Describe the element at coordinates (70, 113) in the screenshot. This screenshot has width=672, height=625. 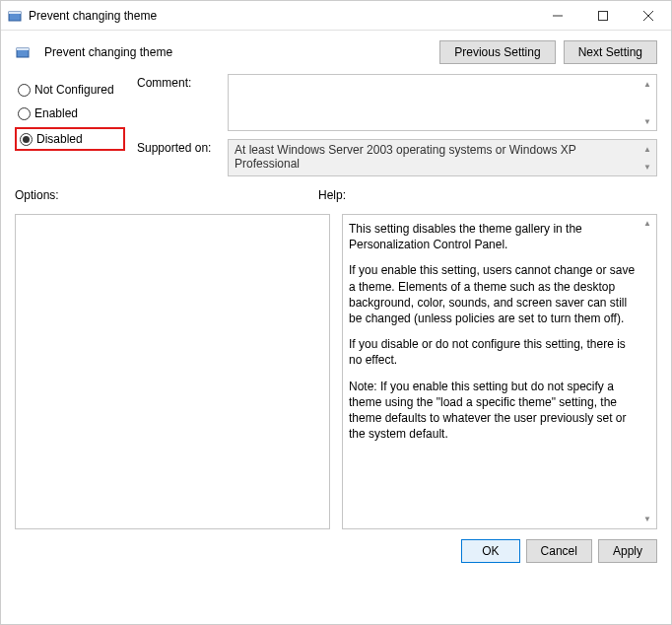
I see `radio-enabled: Enabled` at that location.